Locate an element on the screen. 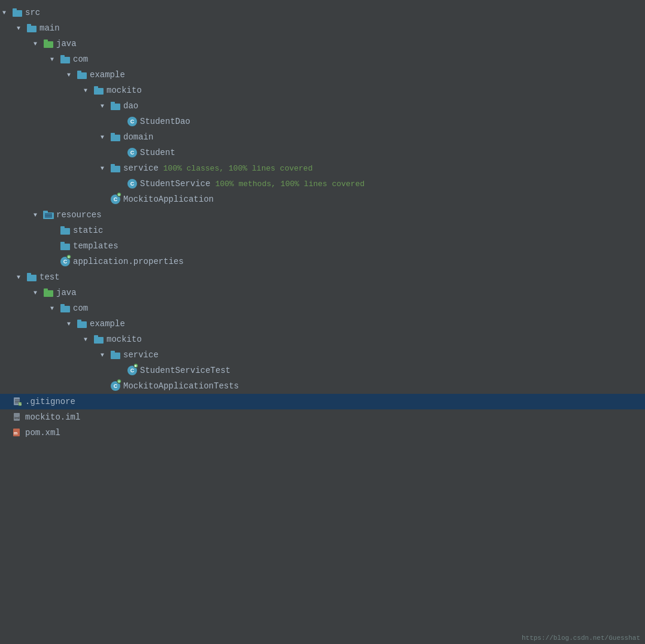 This screenshot has height=644, width=645. label-gitignore: .gitignore is located at coordinates (50, 402).